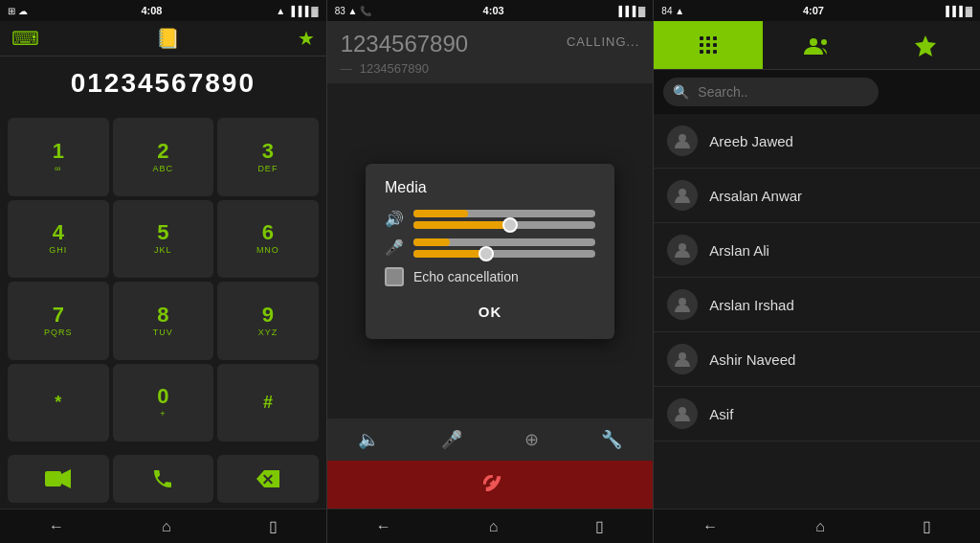 This screenshot has height=543, width=980. What do you see at coordinates (599, 527) in the screenshot?
I see `recent-button-2: ▯` at bounding box center [599, 527].